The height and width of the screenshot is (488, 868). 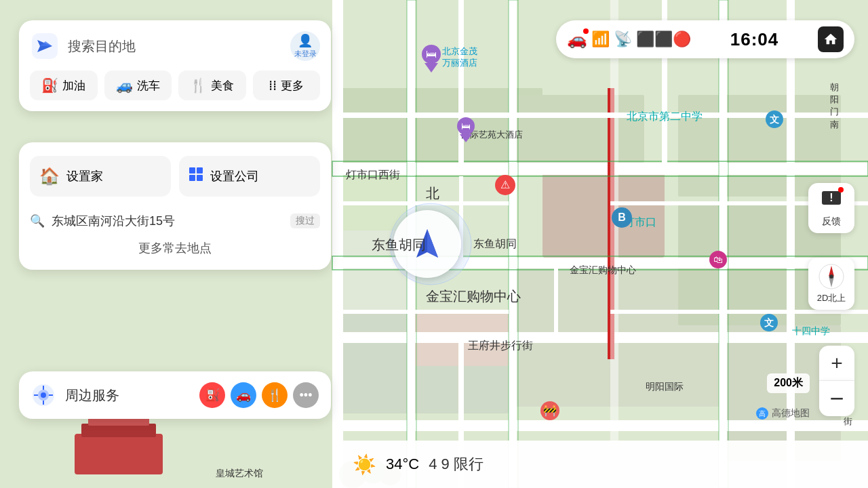 I want to click on nearby-gas-tag: ⛽, so click(x=212, y=395).